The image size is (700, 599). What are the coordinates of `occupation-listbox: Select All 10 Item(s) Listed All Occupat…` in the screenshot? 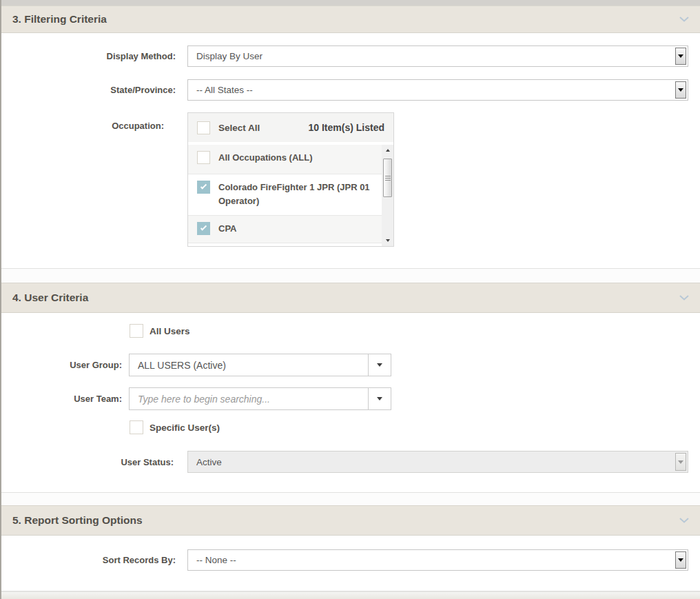 It's located at (291, 179).